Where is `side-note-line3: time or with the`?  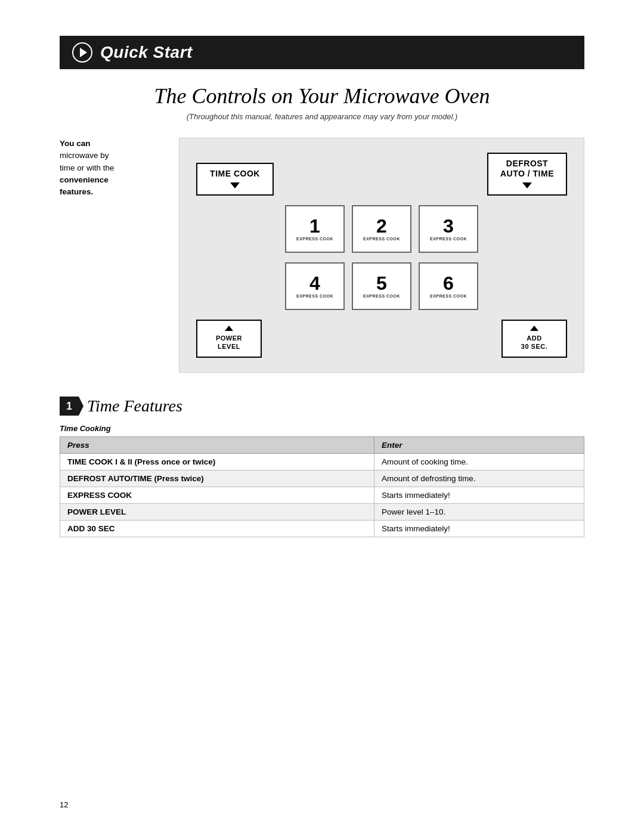 side-note-line3: time or with the is located at coordinates (87, 168).